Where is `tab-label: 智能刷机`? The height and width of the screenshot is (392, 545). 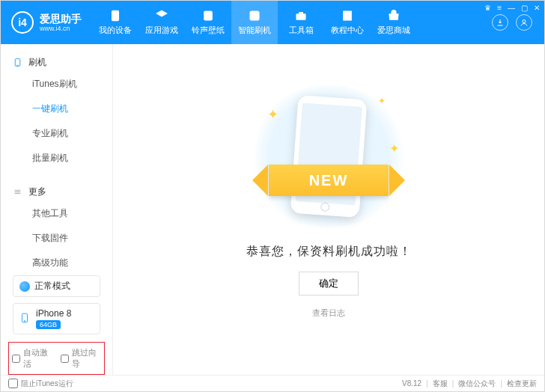
tab-label: 智能刷机 is located at coordinates (255, 30).